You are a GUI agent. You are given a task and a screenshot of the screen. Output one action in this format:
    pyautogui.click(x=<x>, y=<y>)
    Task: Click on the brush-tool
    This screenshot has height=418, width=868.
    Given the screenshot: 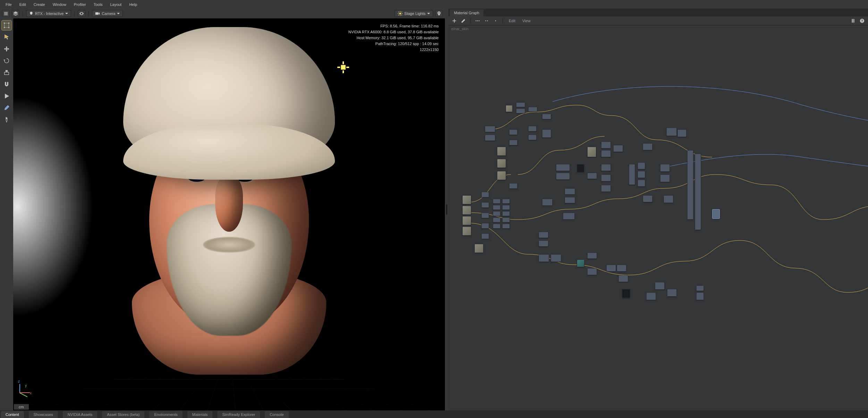 What is the action you would take?
    pyautogui.click(x=7, y=108)
    